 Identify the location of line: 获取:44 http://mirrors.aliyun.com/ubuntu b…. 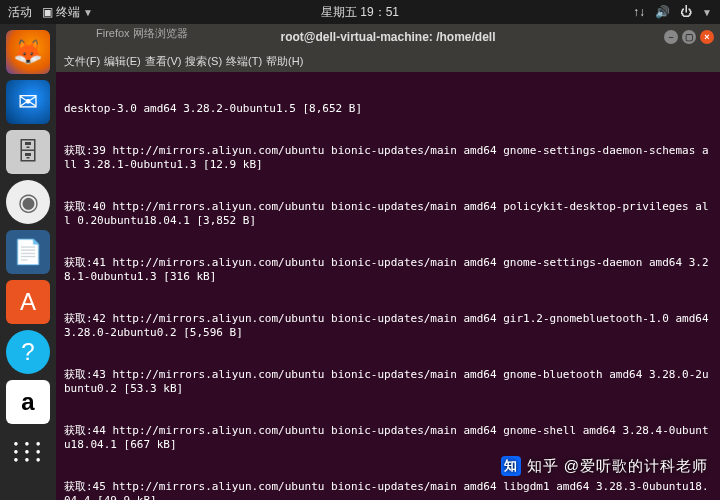
(388, 438).